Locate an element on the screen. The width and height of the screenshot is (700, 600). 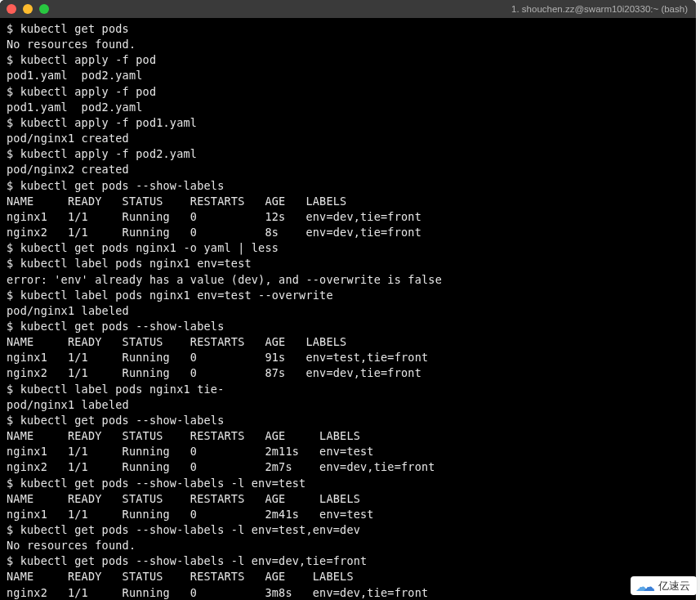
window-title: 1. shouchen.zz@swarm10i20330:~ (bash) is located at coordinates (600, 9).